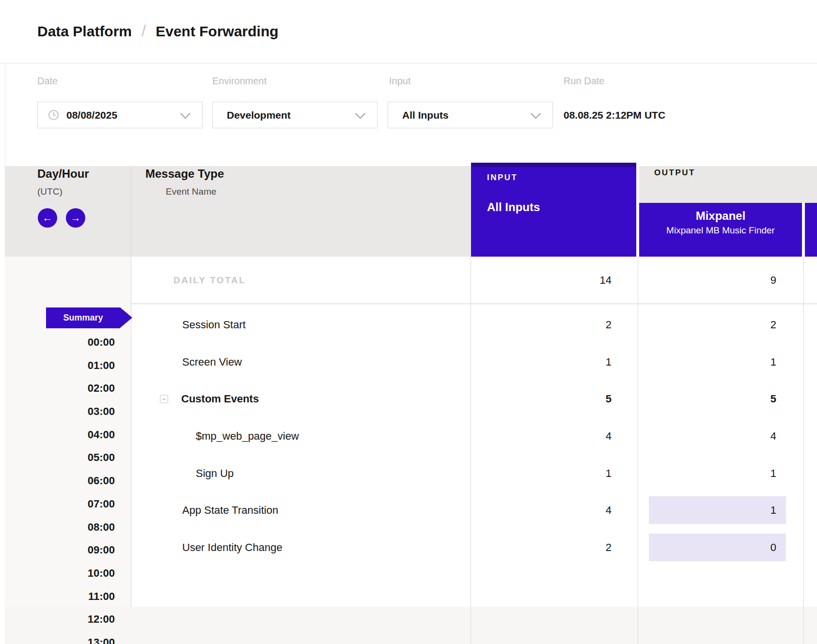  Describe the element at coordinates (72, 619) in the screenshot. I see `hour-slot: 12:00` at that location.